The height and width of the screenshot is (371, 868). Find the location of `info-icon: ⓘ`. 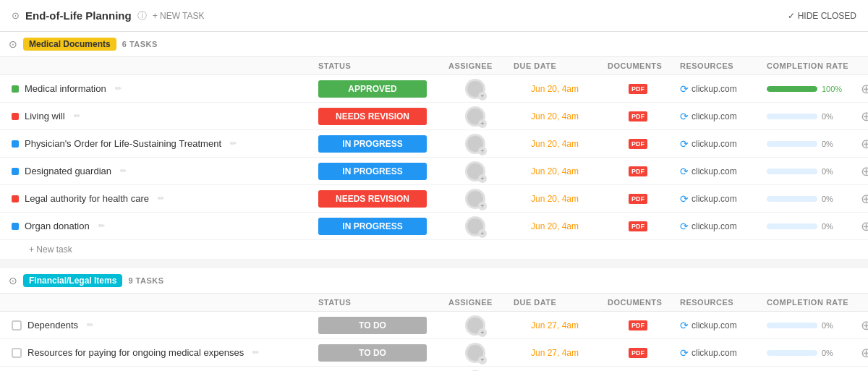

info-icon: ⓘ is located at coordinates (142, 16).